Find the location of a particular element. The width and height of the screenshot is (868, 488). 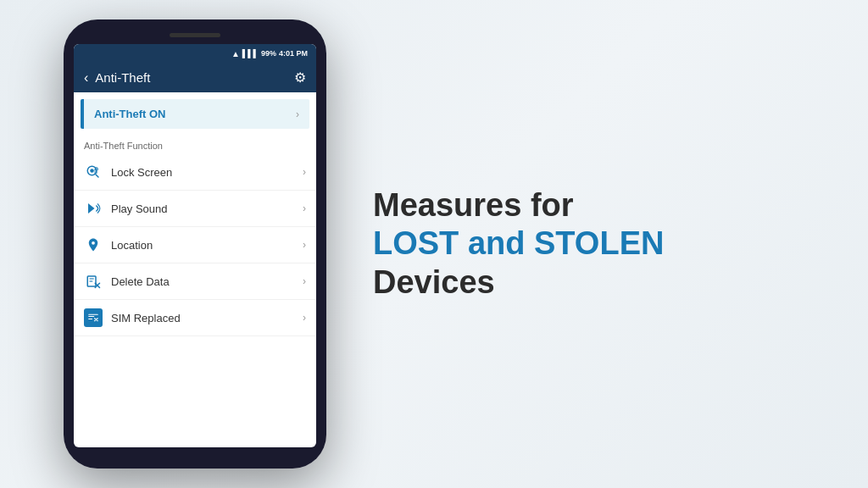

tagline-line3: Devices is located at coordinates (595, 283).